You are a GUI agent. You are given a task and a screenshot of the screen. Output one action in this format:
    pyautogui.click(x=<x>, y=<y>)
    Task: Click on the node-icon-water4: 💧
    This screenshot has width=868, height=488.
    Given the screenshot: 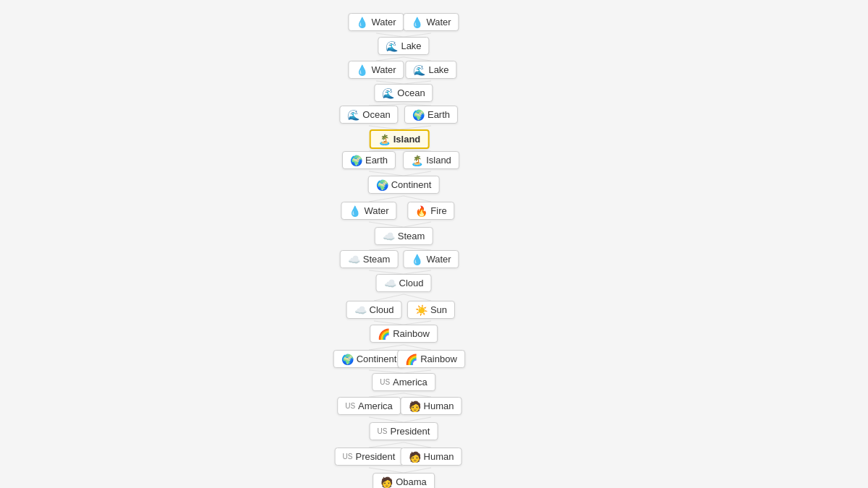 What is the action you would take?
    pyautogui.click(x=354, y=211)
    